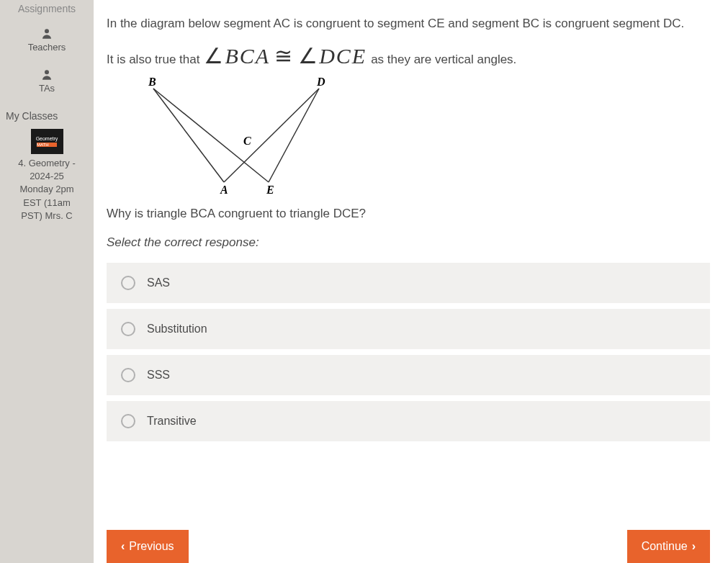 The height and width of the screenshot is (563, 728). What do you see at coordinates (408, 214) in the screenshot?
I see `problem-question: Why is triangle BCA congruent to triangl…` at bounding box center [408, 214].